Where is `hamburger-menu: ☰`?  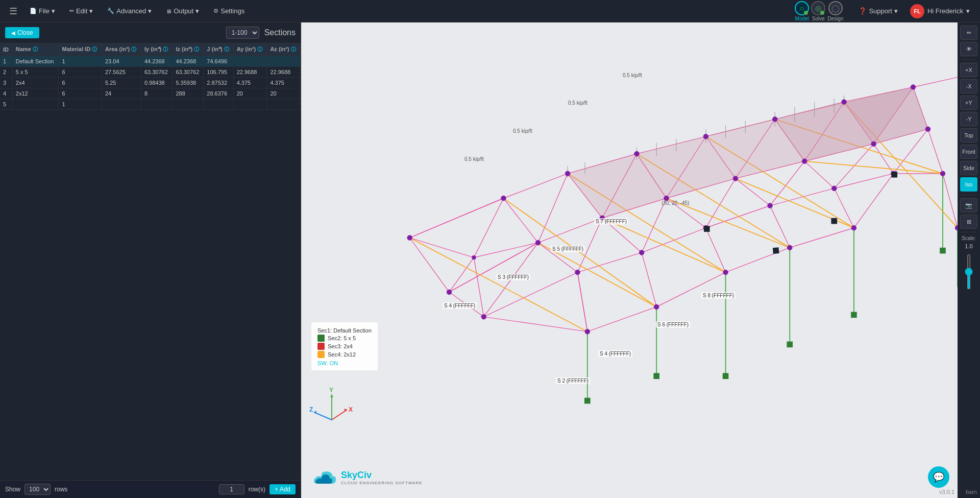
hamburger-menu: ☰ is located at coordinates (13, 11).